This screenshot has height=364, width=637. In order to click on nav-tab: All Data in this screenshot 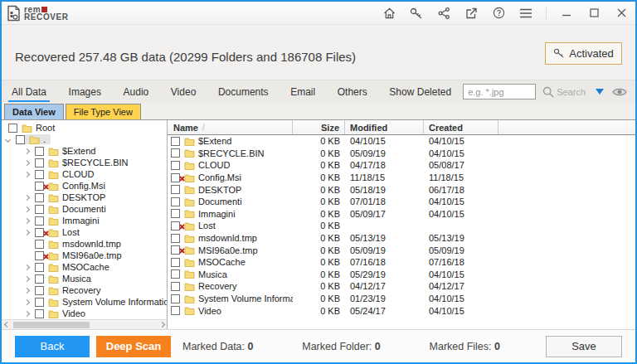, I will do `click(29, 91)`.